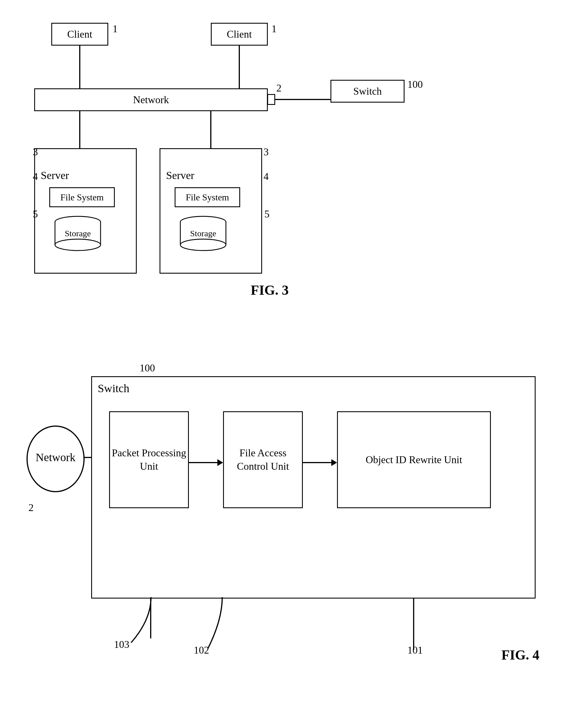 Image resolution: width=588 pixels, height=704 pixels. Describe the element at coordinates (78, 234) in the screenshot. I see `storage1-cylinder: Storage` at that location.